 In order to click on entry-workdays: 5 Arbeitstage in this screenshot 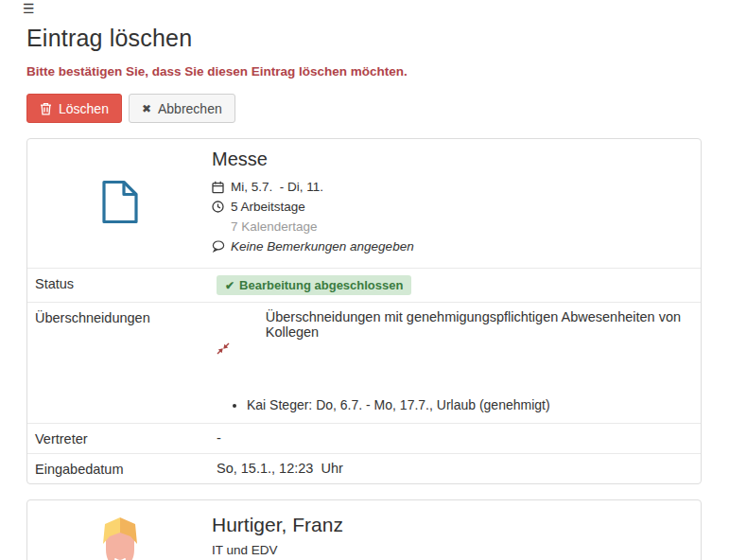, I will do `click(269, 206)`.